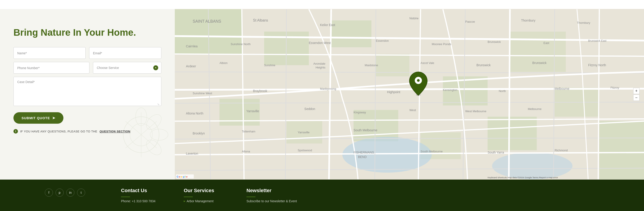 The image size is (644, 211). Describe the element at coordinates (310, 109) in the screenshot. I see `svg-text: Seddon` at that location.